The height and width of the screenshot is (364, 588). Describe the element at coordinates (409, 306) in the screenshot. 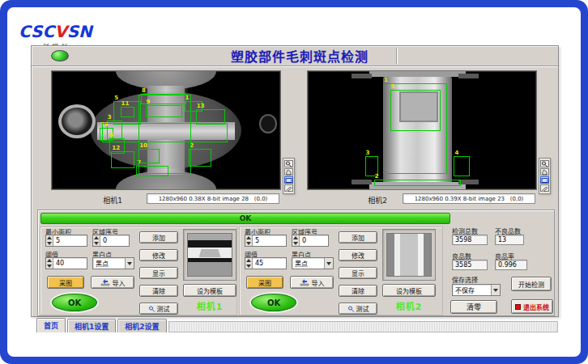

I see `camera2-tag: 相机2` at that location.